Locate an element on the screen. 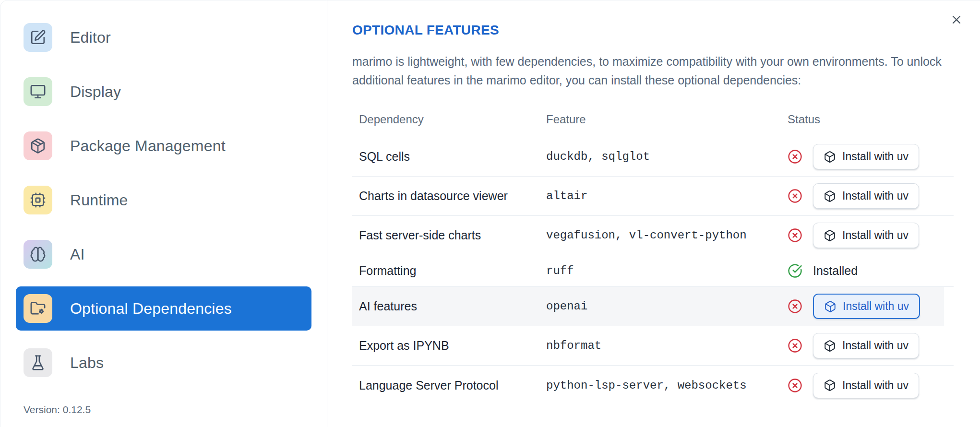 The image size is (980, 427). sidebar-item-runtime: Runtime is located at coordinates (164, 200).